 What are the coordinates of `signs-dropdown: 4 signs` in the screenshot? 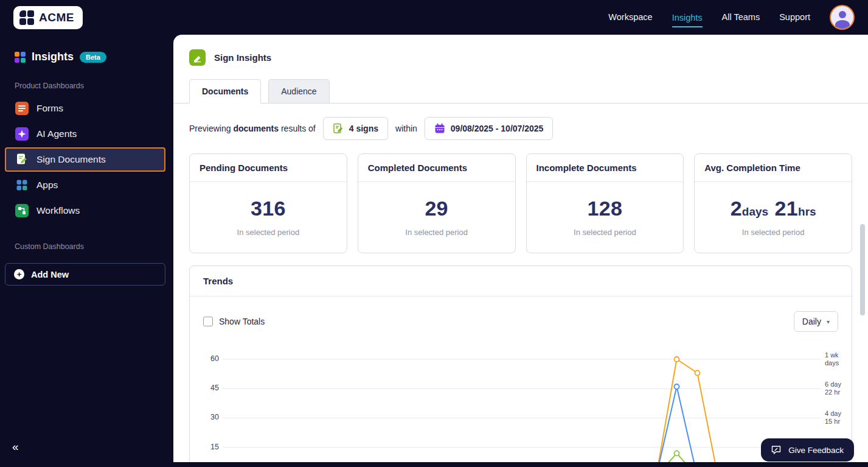 It's located at (355, 128).